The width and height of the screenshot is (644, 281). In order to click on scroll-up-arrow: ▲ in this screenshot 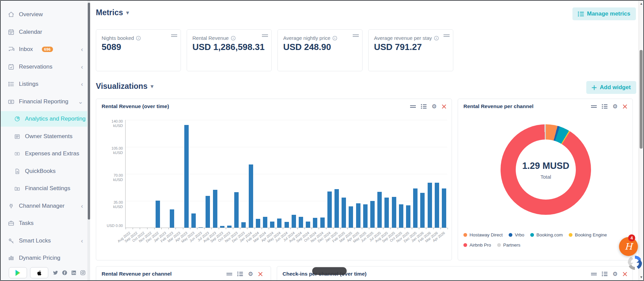, I will do `click(641, 4)`.